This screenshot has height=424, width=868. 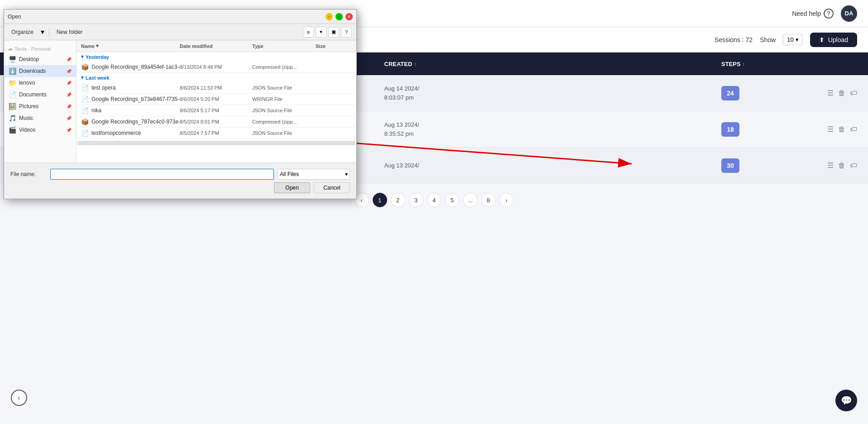 I want to click on dialog-actions: Open Cancel, so click(x=180, y=188).